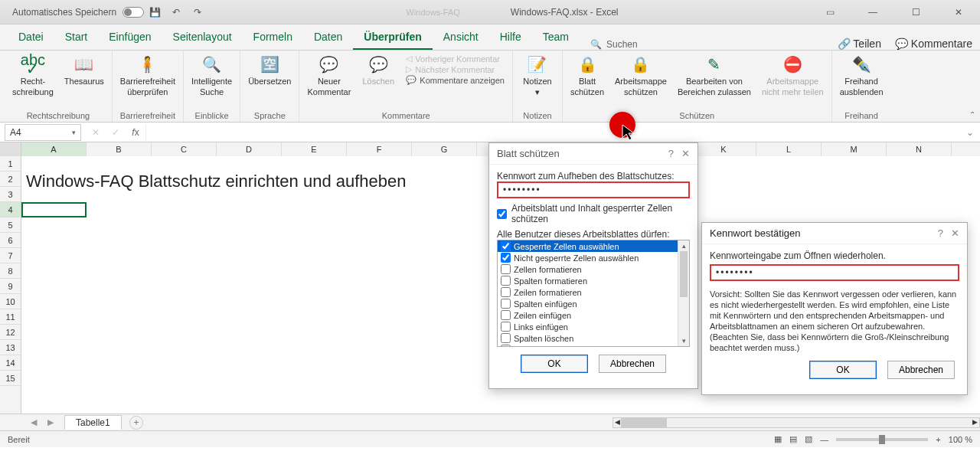 The image size is (980, 461). I want to click on name-box: A4▾, so click(43, 132).